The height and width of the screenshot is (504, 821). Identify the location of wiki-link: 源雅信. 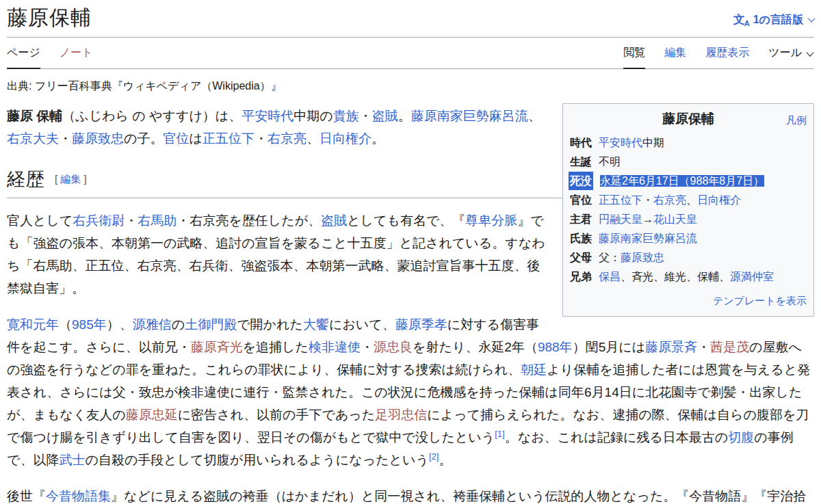
(152, 324).